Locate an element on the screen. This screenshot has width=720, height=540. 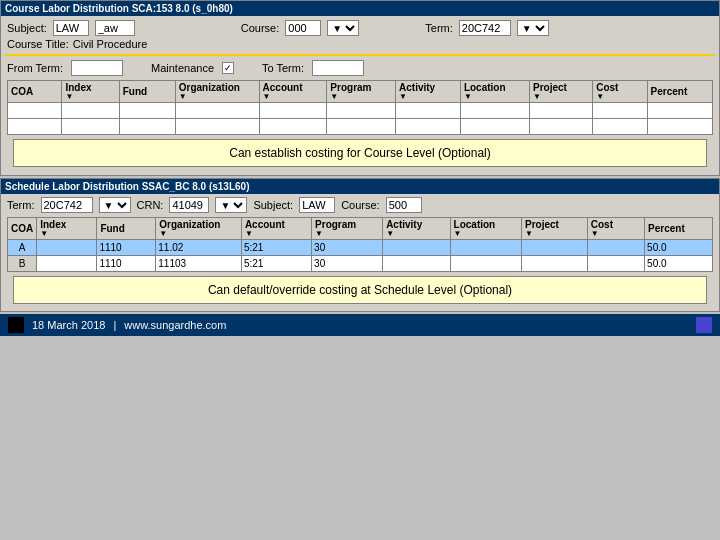
course-label: Course: is located at coordinates (260, 28).